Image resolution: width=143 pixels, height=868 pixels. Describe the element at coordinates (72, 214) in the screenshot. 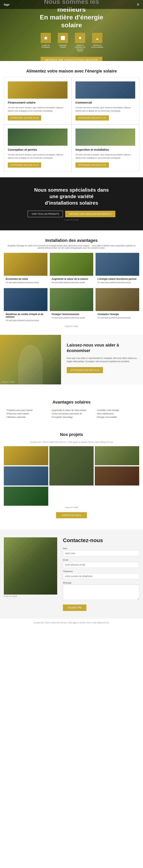

I see `dark-buttons: VOIR TOUS LES PRODUITS OBTENEZ UNE CONSU…` at that location.